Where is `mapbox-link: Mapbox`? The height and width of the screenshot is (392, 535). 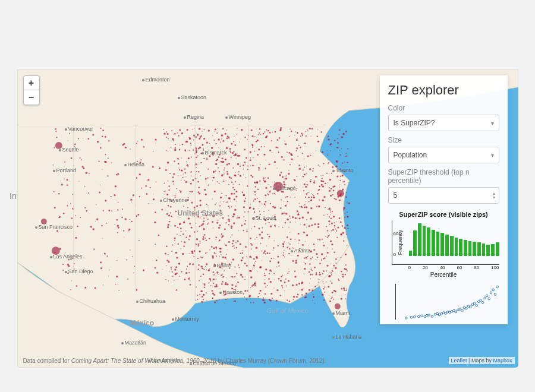 mapbox-link: Mapbox is located at coordinates (502, 361).